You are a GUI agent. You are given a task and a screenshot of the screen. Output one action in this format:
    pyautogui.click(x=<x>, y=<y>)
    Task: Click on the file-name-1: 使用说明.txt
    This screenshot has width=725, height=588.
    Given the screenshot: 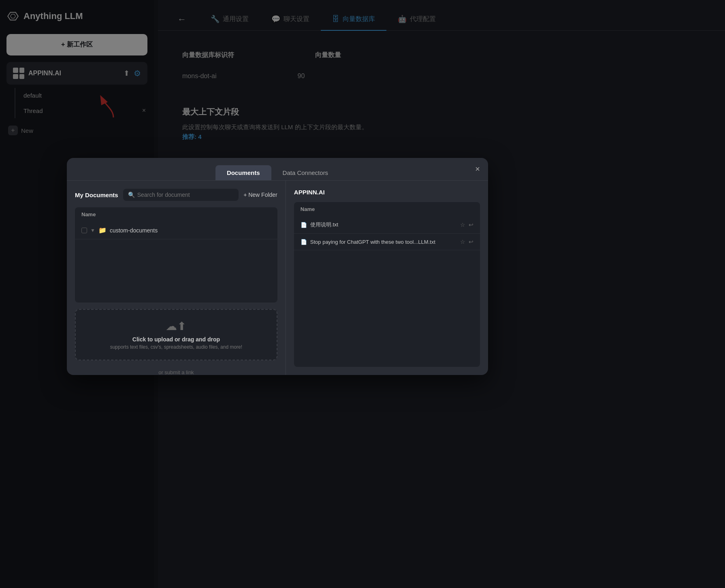 What is the action you would take?
    pyautogui.click(x=324, y=225)
    